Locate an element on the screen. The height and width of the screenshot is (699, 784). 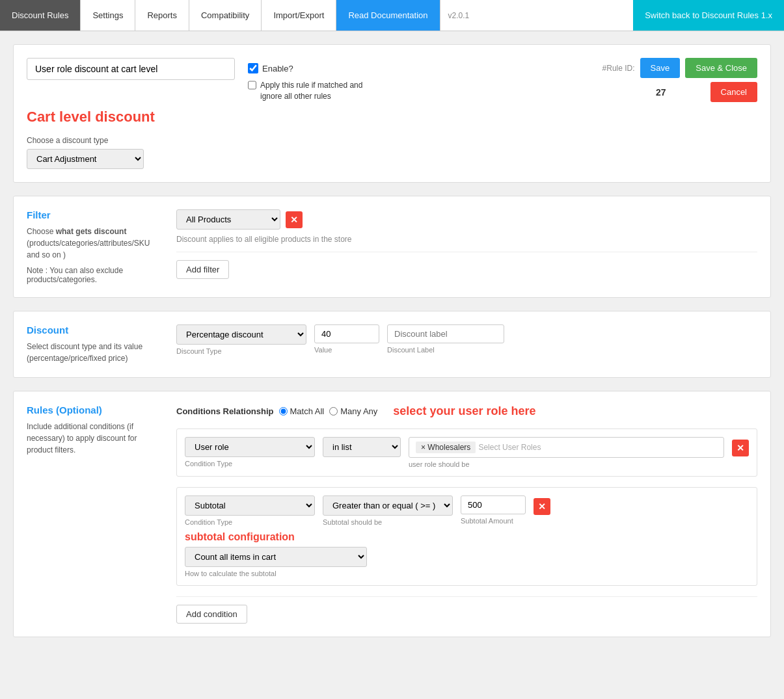
condition1-type-field: User role Subtotal Cart items Product qu… is located at coordinates (250, 453).